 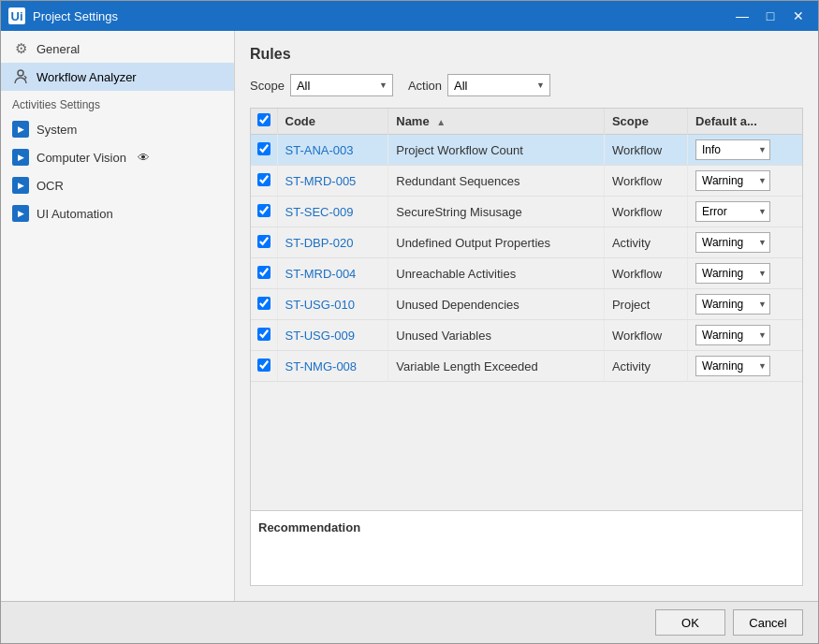 I want to click on row-action-3: InfoWarningError, so click(x=745, y=243).